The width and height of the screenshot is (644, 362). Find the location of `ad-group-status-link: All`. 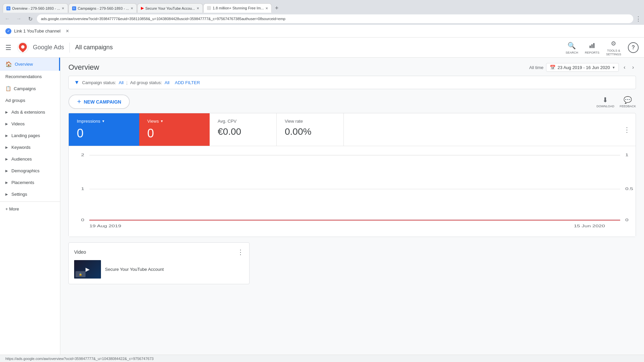

ad-group-status-link: All is located at coordinates (167, 82).